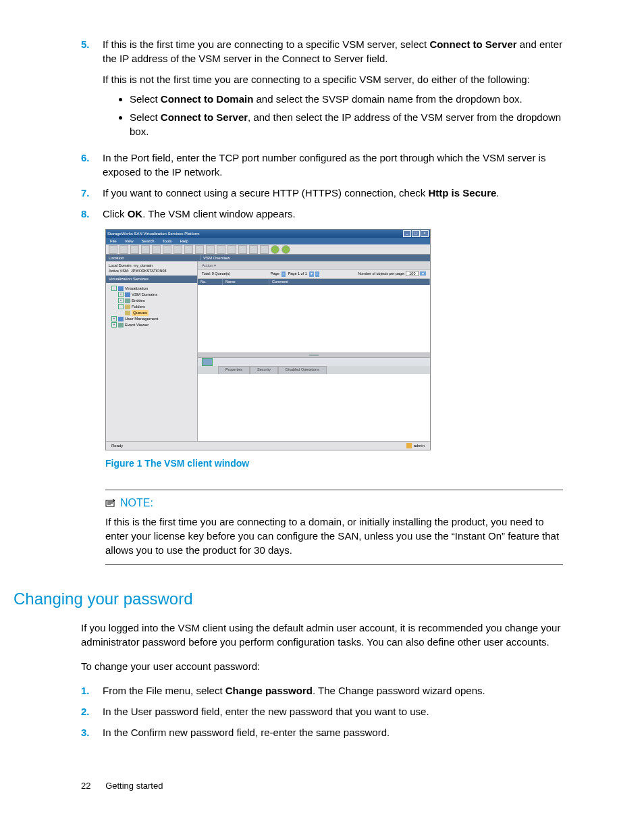 The image size is (644, 834). I want to click on maximize-icon: ▢, so click(416, 234).